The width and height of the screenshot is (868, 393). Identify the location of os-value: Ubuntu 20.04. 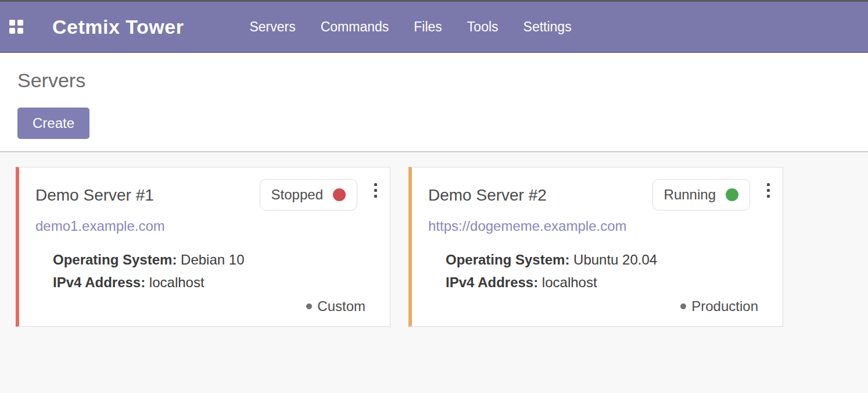
(615, 259).